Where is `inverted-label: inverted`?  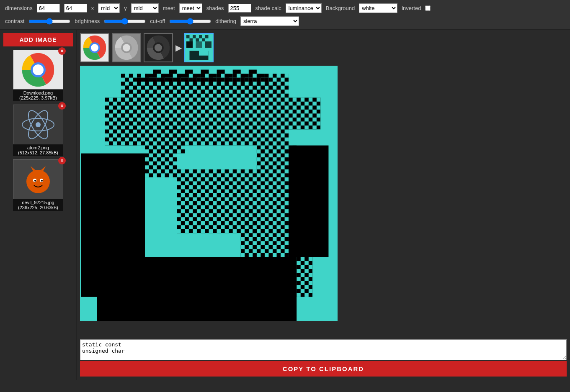 inverted-label: inverted is located at coordinates (411, 8).